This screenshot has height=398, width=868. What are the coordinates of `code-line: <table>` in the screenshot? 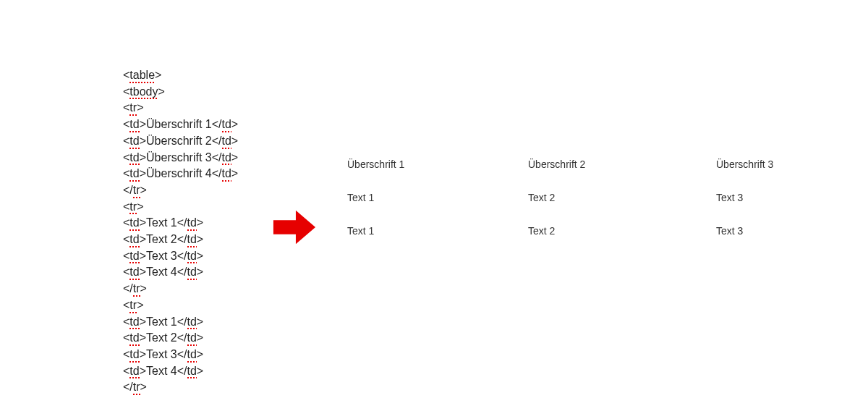 It's located at (181, 75).